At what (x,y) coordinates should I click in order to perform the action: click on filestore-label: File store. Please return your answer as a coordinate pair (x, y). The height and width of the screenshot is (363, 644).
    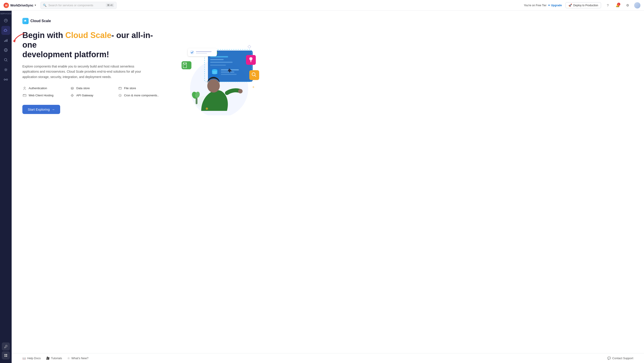
    Looking at the image, I should click on (130, 88).